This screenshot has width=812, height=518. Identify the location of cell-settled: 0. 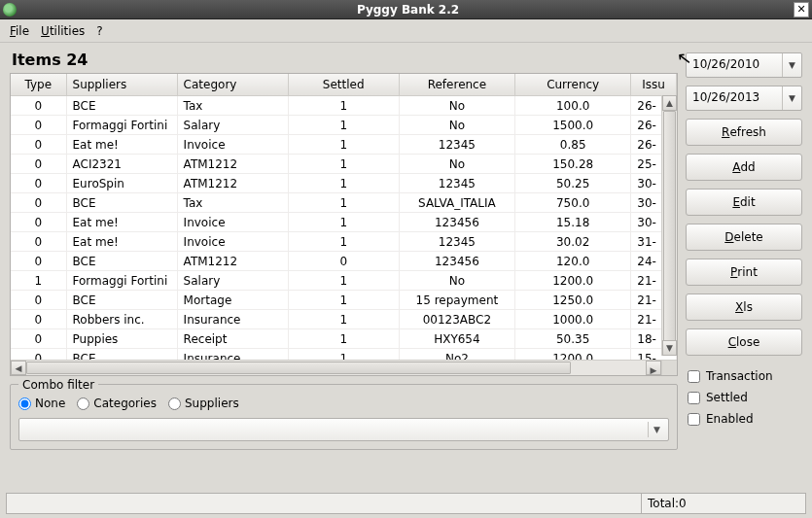
(343, 261).